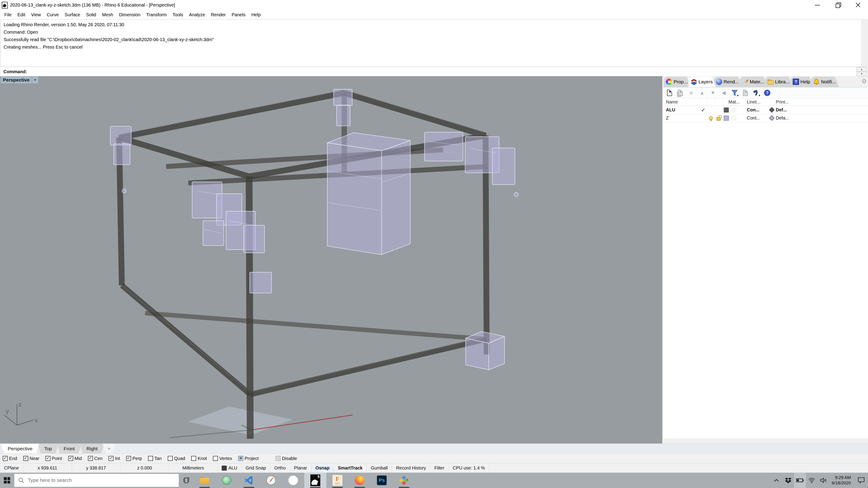  I want to click on taskbar-firefox, so click(360, 480).